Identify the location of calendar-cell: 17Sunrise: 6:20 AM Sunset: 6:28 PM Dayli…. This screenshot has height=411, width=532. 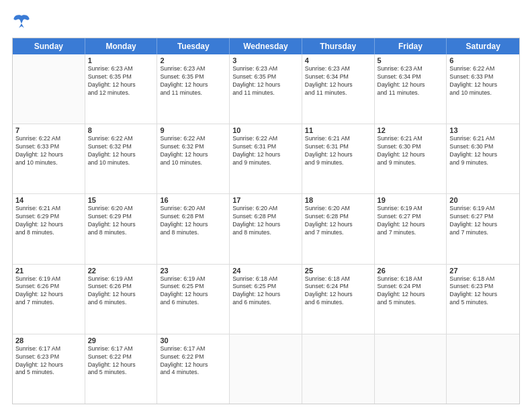
(266, 228).